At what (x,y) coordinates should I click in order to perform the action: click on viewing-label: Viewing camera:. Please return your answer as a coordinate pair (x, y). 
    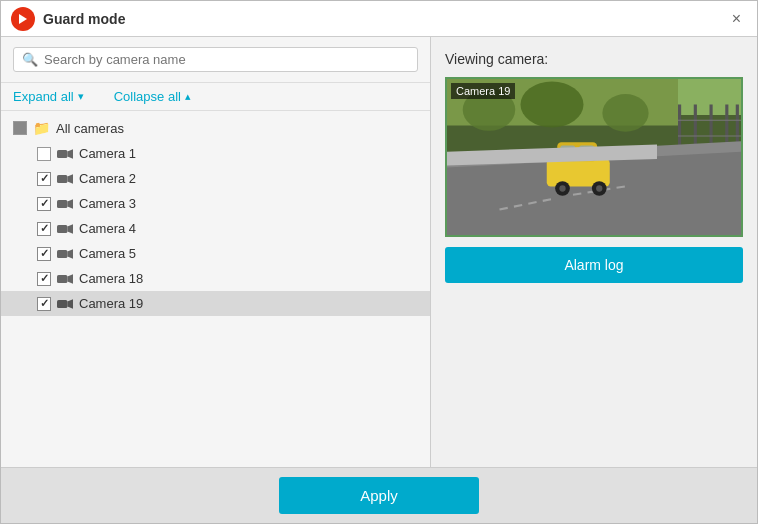
    Looking at the image, I should click on (594, 59).